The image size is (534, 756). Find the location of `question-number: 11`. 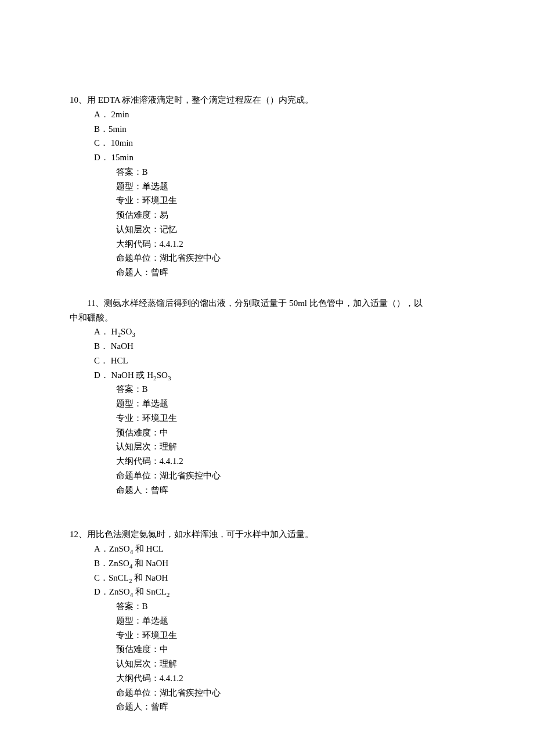

question-number: 11 is located at coordinates (91, 303).